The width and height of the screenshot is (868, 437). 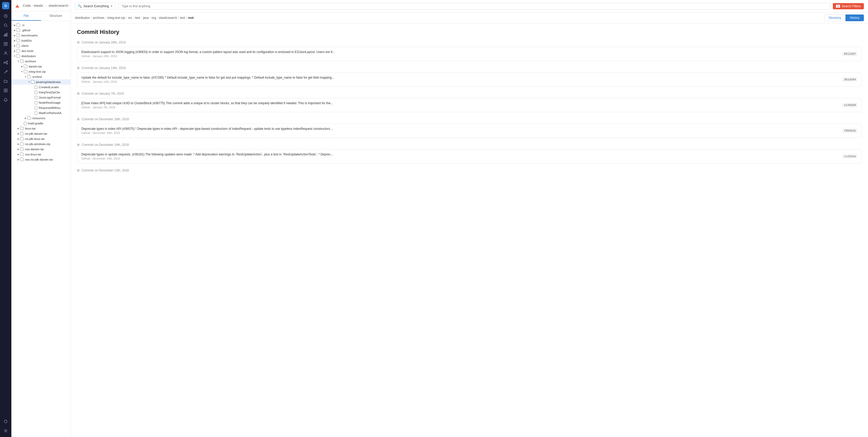 What do you see at coordinates (39, 160) in the screenshot?
I see `tree-label: oss-no-jdk-darwin-tar` at bounding box center [39, 160].